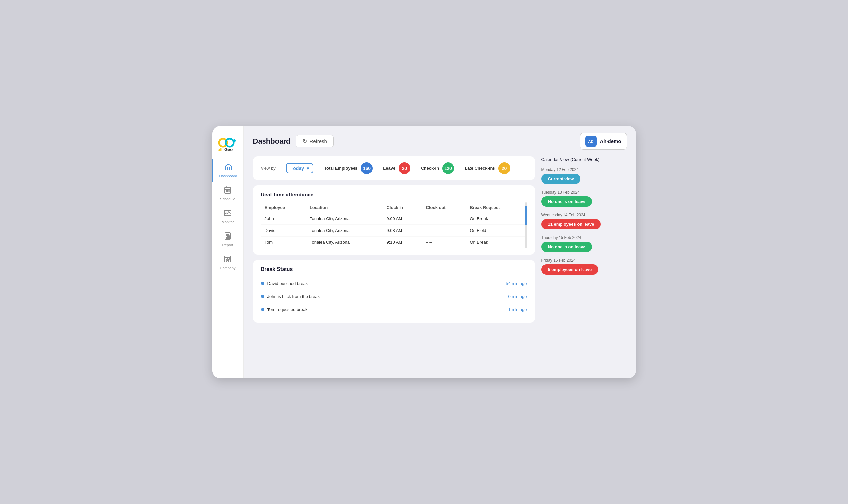 This screenshot has height=504, width=848. I want to click on calendar-title: Calendar View (Current Week), so click(584, 159).